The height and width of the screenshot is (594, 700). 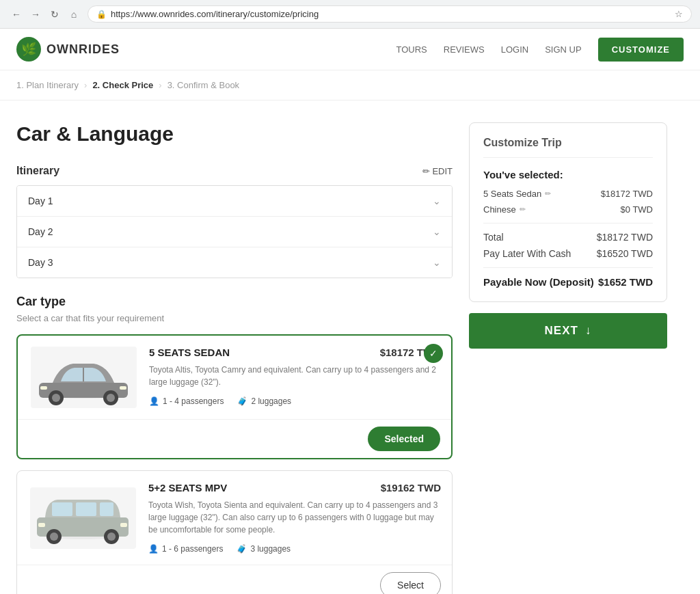 What do you see at coordinates (563, 49) in the screenshot?
I see `nav-signup: SIGN UP` at bounding box center [563, 49].